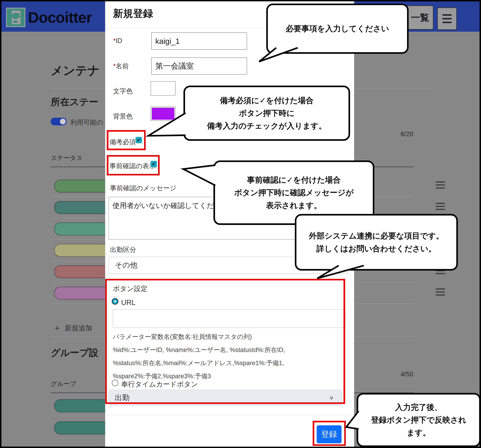 This screenshot has width=481, height=448. What do you see at coordinates (329, 433) in the screenshot?
I see `annotation-box-register` at bounding box center [329, 433].